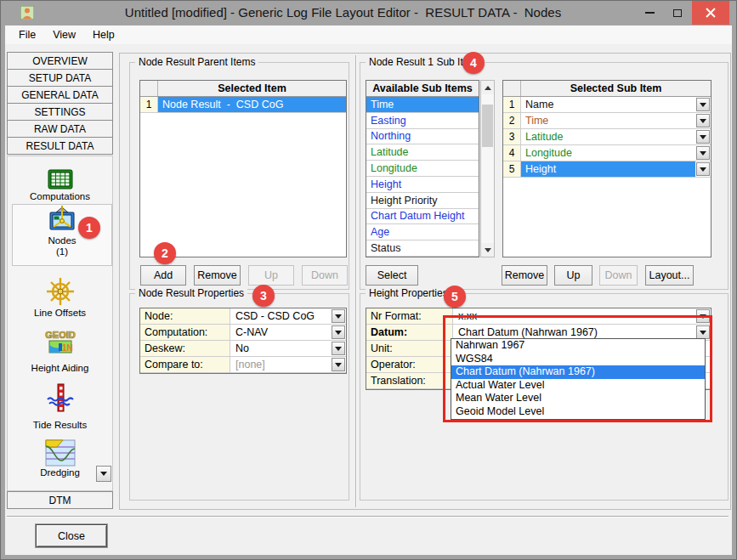 This screenshot has width=737, height=560. Describe the element at coordinates (65, 35) in the screenshot. I see `menu-view: View` at that location.